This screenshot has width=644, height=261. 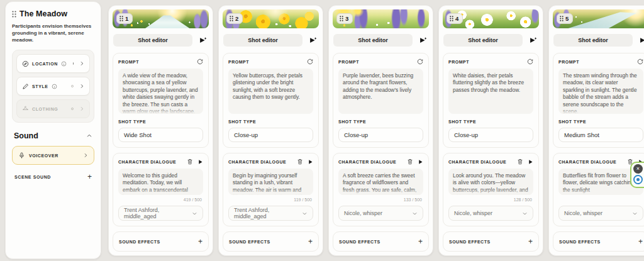 I want to click on recorder-overlay: ×, so click(x=637, y=175).